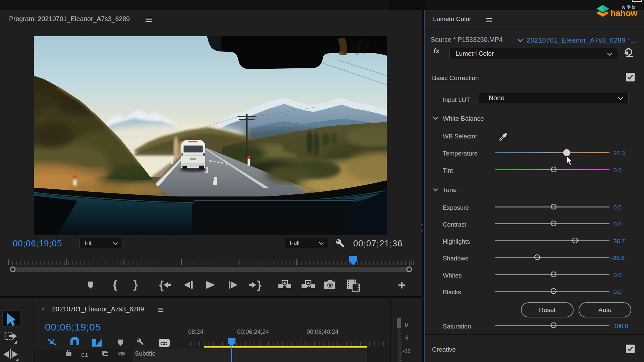  I want to click on svg-text: C1, so click(85, 355).